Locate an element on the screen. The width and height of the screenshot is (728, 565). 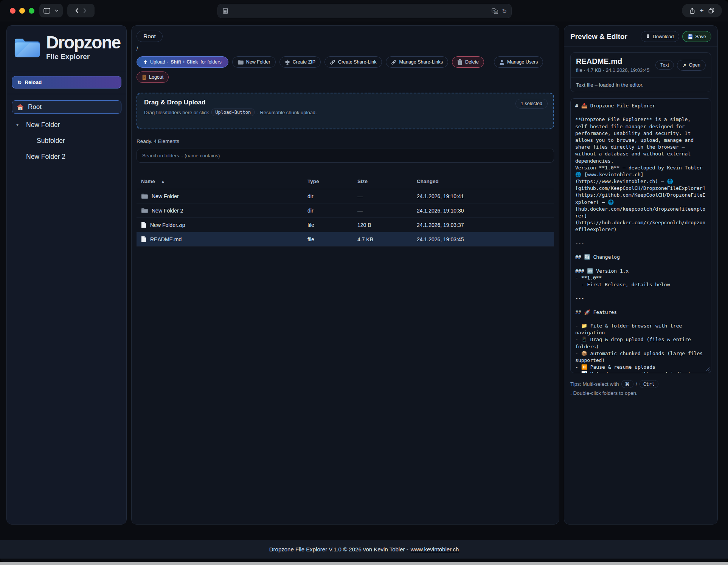
preview-header: Preview & Editor Download Save is located at coordinates (641, 36).